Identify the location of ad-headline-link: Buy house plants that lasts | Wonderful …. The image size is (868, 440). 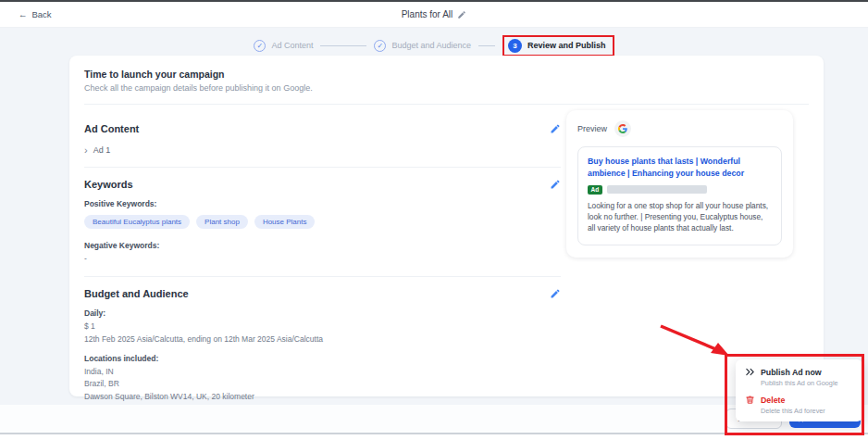
(679, 168).